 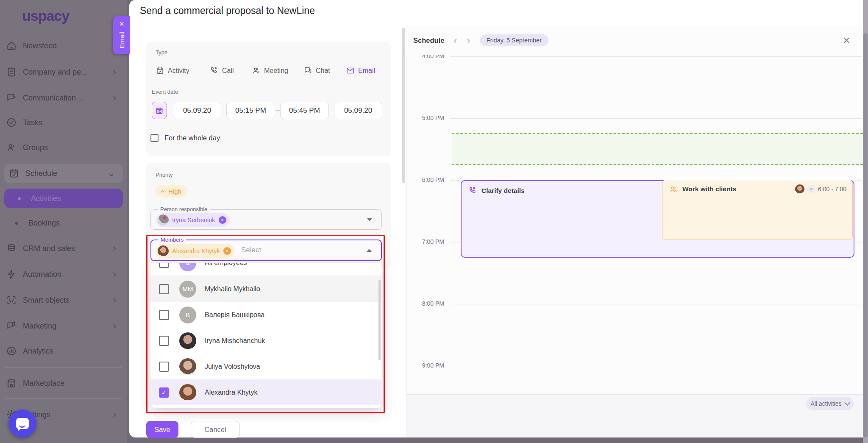 What do you see at coordinates (11, 46) in the screenshot?
I see `home-icon` at bounding box center [11, 46].